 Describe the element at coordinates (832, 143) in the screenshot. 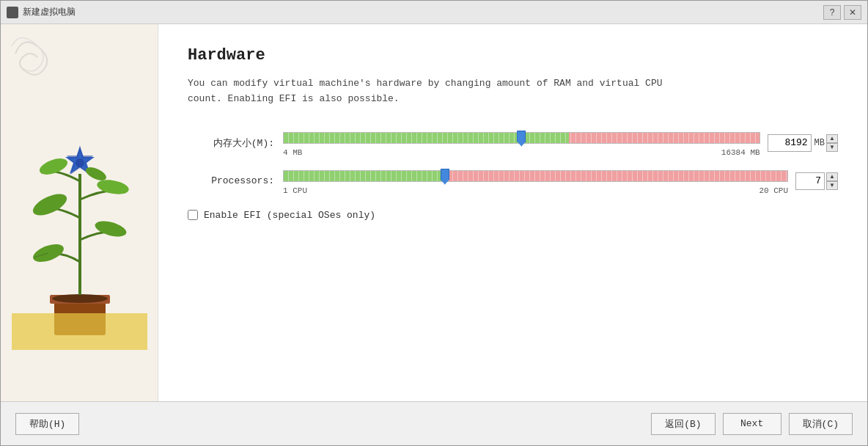

I see `memory-spin-buttons: ▲ ▼` at that location.